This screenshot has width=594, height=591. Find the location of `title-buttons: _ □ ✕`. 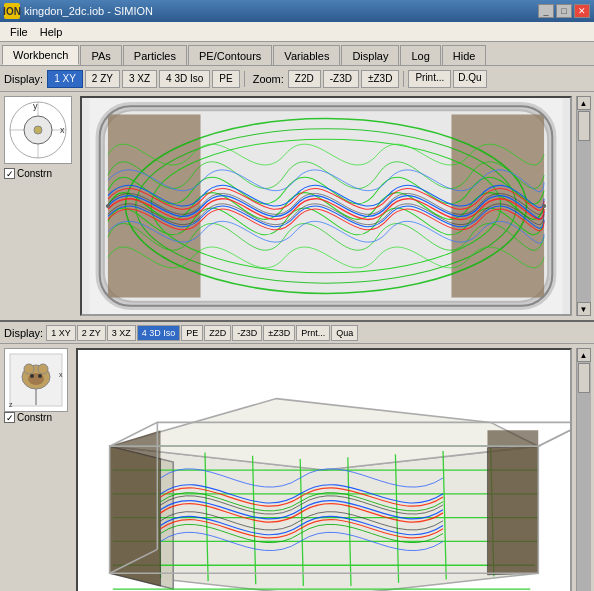

title-buttons: _ □ ✕ is located at coordinates (564, 11).